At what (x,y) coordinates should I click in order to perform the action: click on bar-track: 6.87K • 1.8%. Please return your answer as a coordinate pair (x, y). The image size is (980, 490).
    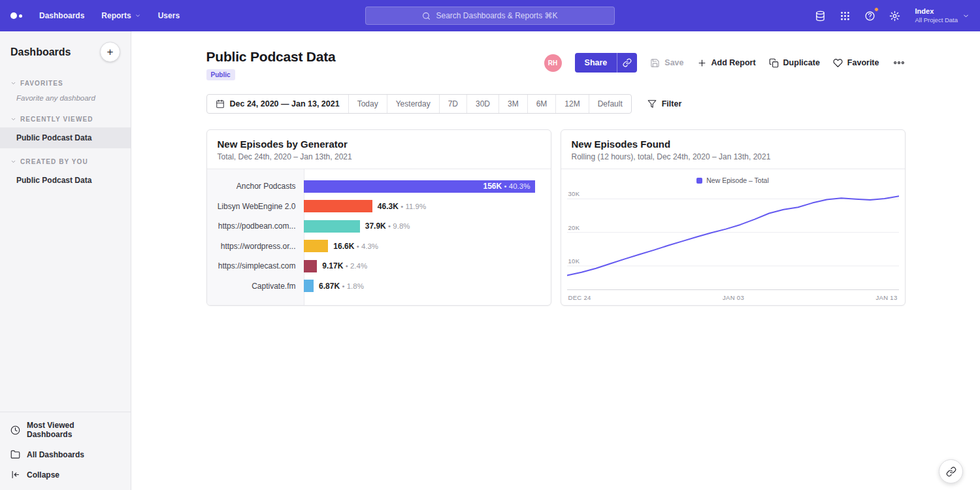
    Looking at the image, I should click on (423, 286).